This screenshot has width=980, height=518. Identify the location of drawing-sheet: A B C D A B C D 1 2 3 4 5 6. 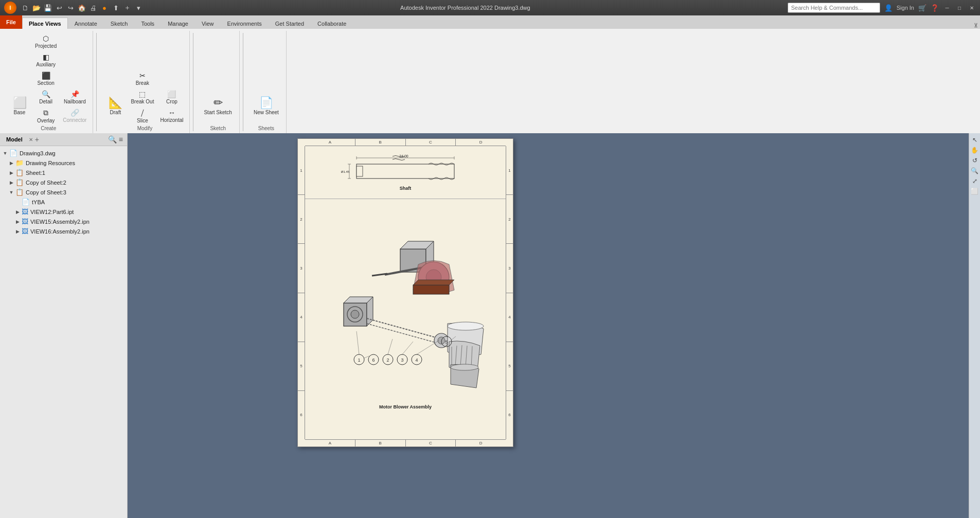
(405, 293).